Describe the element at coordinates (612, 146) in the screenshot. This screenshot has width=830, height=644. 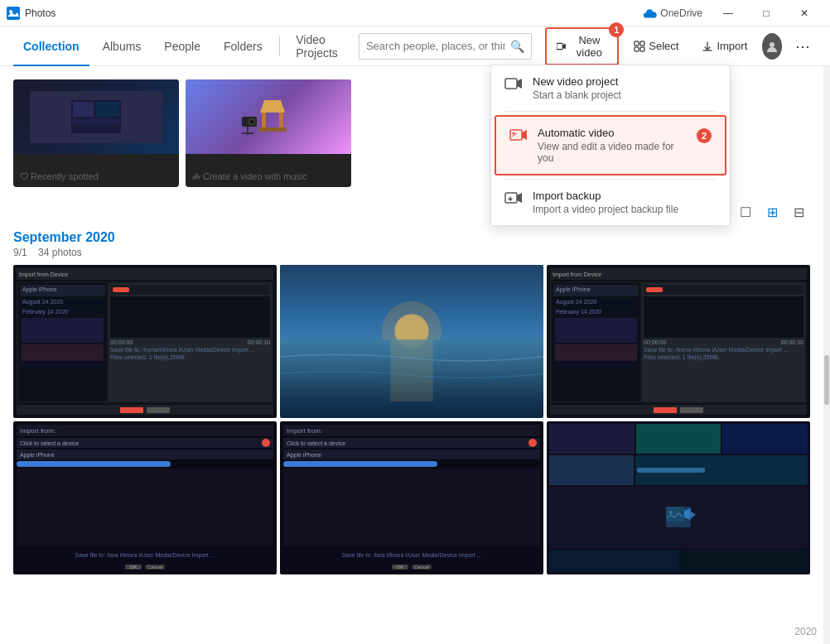
I see `automatic-video-text: Automatic video View and edit a video ma…` at that location.